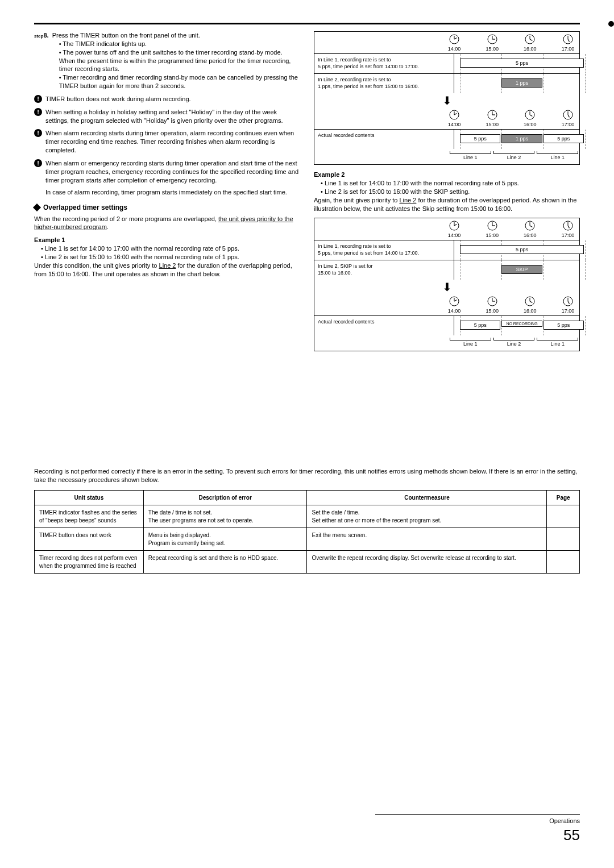 The width and height of the screenshot is (614, 868). What do you see at coordinates (517, 326) in the screenshot?
I see `result-bars: 5 ppsNO RECORDING5 pps` at bounding box center [517, 326].